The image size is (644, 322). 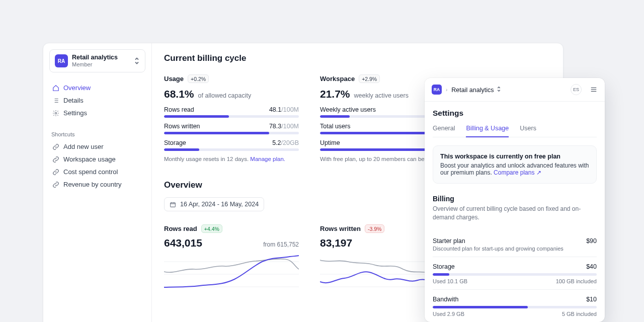 What do you see at coordinates (175, 143) in the screenshot?
I see `metric-label: Storage` at bounding box center [175, 143].